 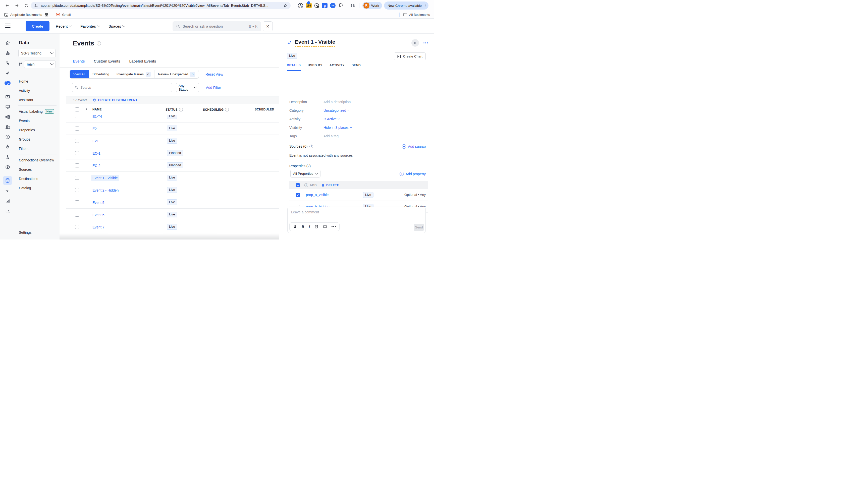 What do you see at coordinates (305, 174) in the screenshot?
I see `properties-filter-select: All Properties` at bounding box center [305, 174].